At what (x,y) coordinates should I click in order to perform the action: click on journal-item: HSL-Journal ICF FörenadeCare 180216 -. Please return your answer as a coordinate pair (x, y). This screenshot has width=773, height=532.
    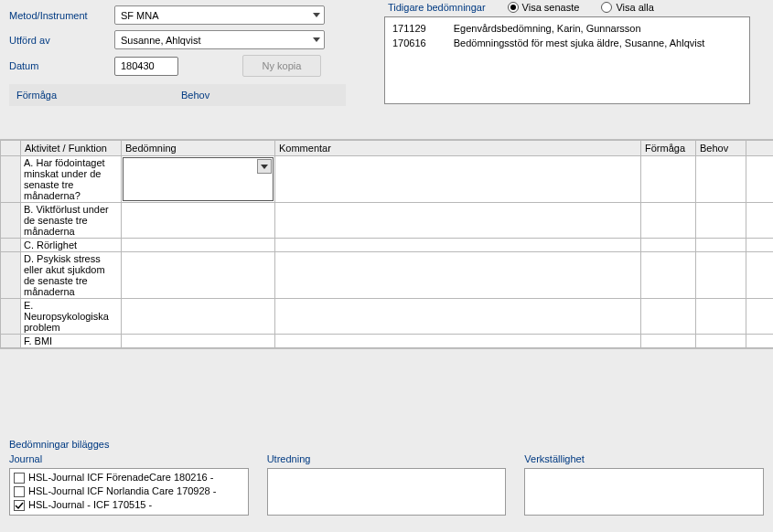
    Looking at the image, I should click on (129, 477).